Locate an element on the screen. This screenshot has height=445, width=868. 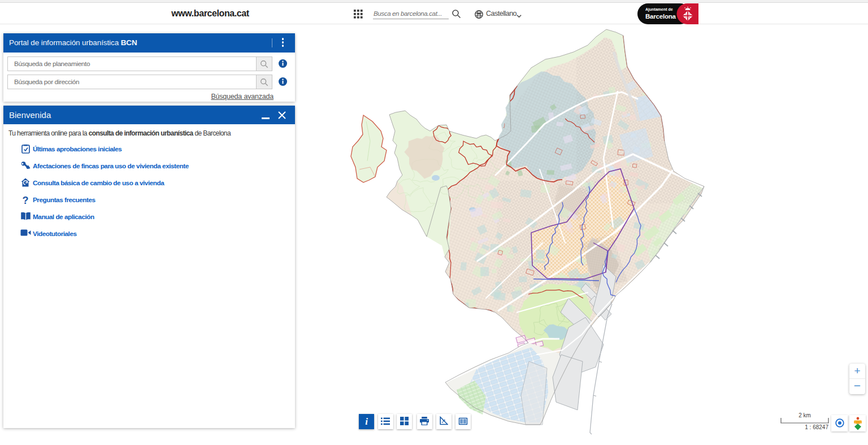
svg-text: Barcelona is located at coordinates (661, 16).